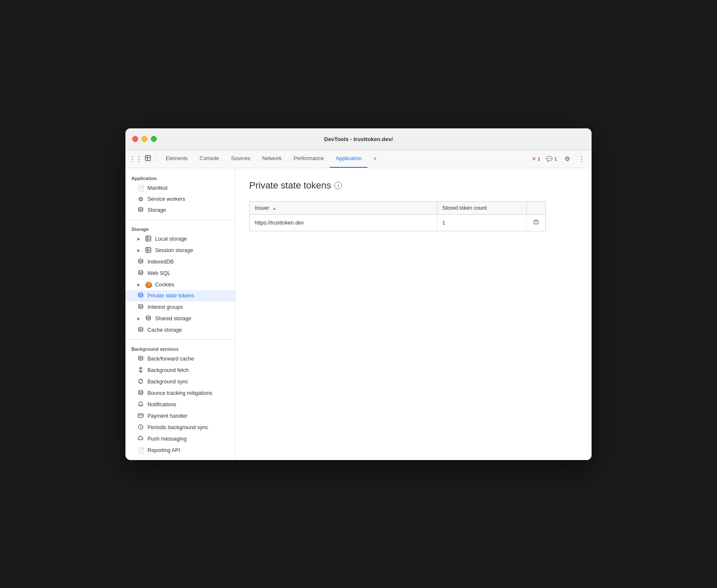 Image resolution: width=717 pixels, height=588 pixels. What do you see at coordinates (358, 159) in the screenshot?
I see `toolbar: ⋮⋮ Elements Console Sources N` at bounding box center [358, 159].